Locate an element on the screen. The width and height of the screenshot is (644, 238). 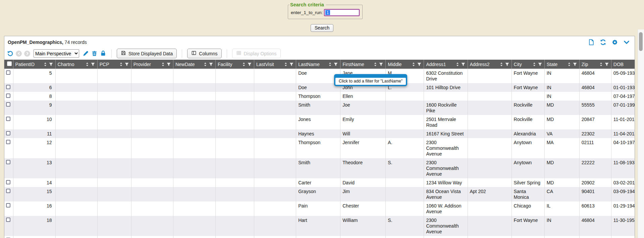
cell-firstname: Joe is located at coordinates (363, 108).